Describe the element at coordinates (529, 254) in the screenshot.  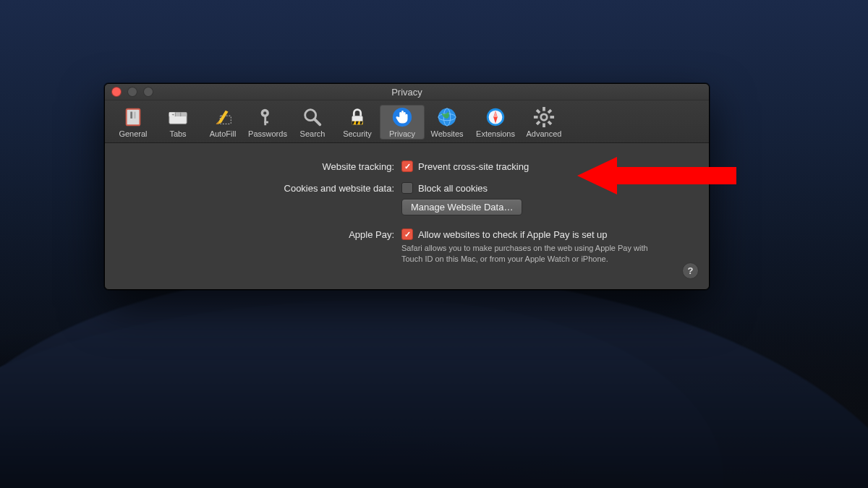
I see `apple-pay-description: Safari allows you to make purchases on t…` at that location.